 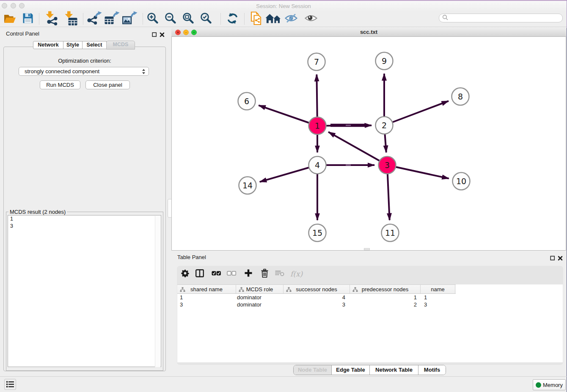 I want to click on zoom-selected-icon, so click(x=206, y=19).